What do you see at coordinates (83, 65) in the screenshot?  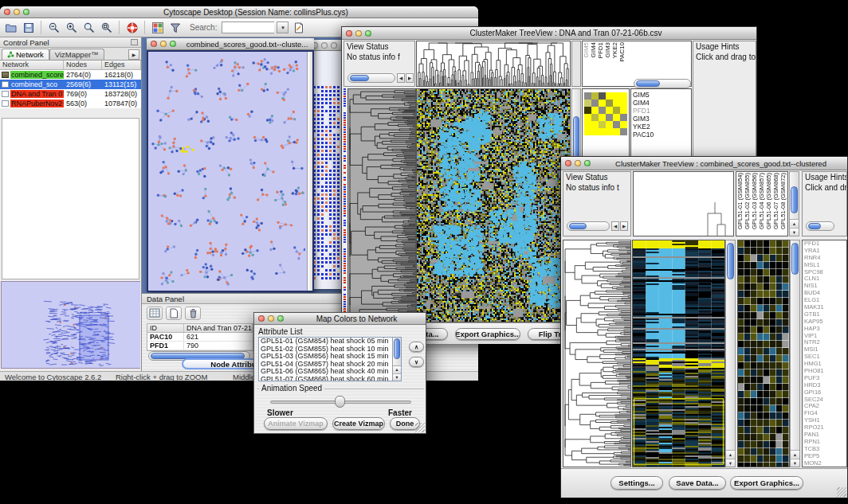 I see `col-nodes: Nodes` at bounding box center [83, 65].